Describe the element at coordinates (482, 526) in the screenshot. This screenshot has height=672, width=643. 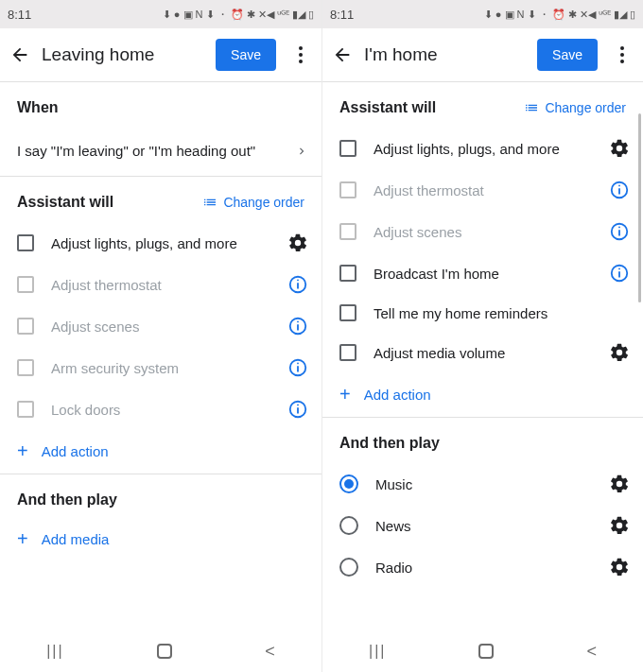
I see `play-list: Music News Radio` at that location.